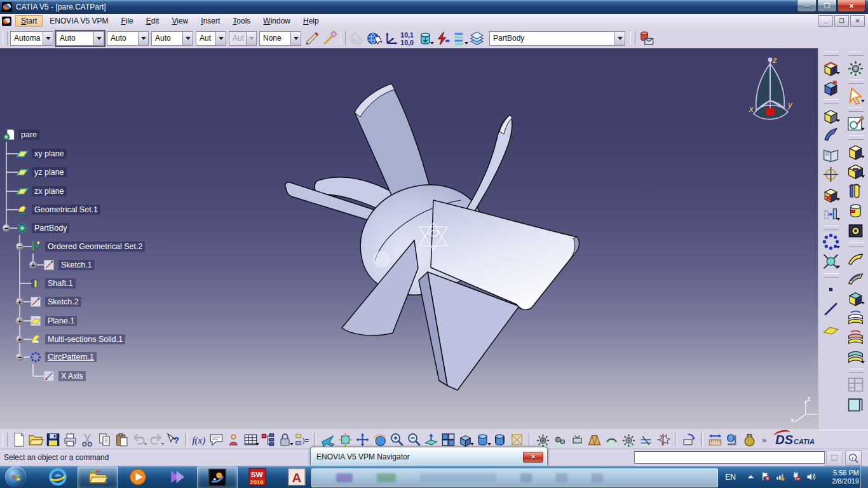  I want to click on list-icon, so click(460, 38).